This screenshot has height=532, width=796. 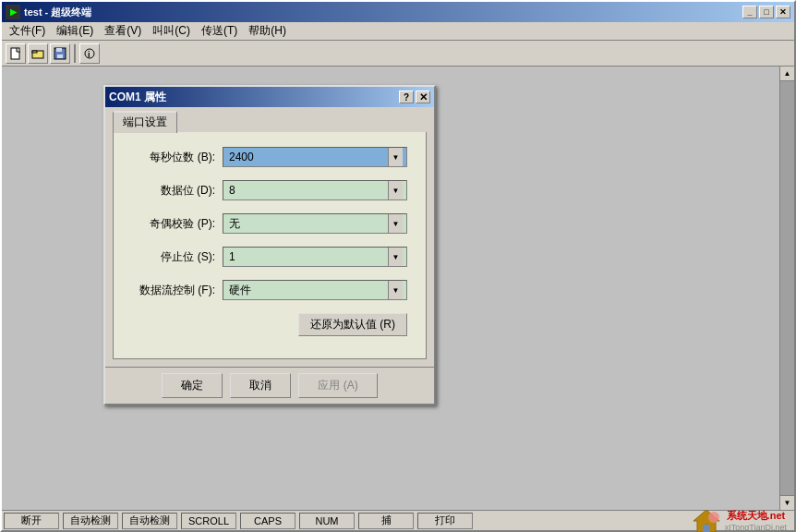 I want to click on window-title: test - 超级终端, so click(x=57, y=13).